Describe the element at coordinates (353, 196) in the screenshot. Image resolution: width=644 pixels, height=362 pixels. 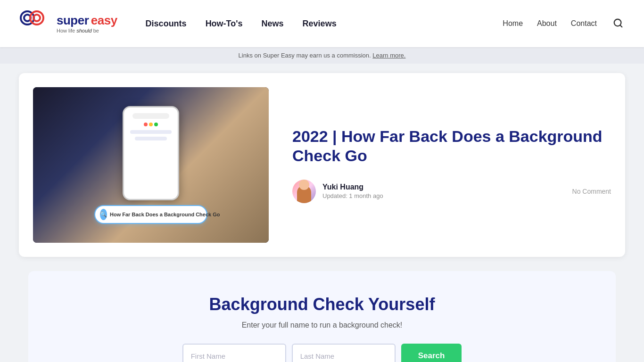
I see `author-updated: Updated: 1 month ago` at that location.